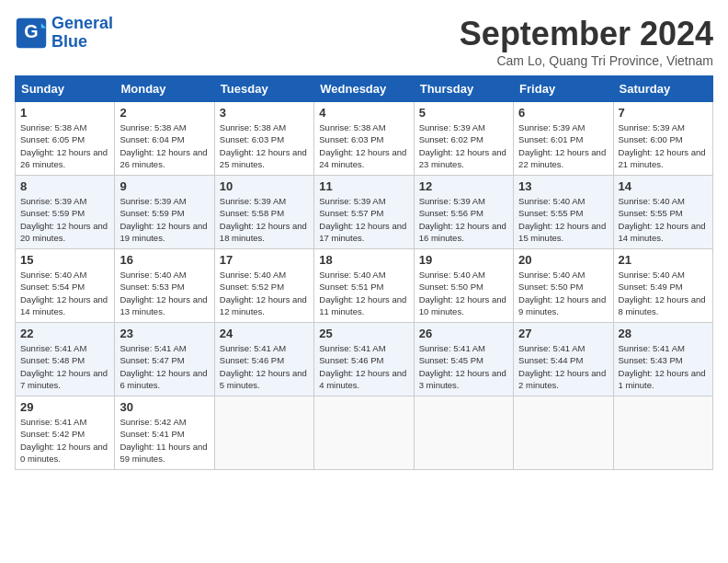  Describe the element at coordinates (463, 360) in the screenshot. I see `calendar-cell: 26 Sunrise: 5:41 AM Sunset: 5:45 PM Dayl…` at that location.